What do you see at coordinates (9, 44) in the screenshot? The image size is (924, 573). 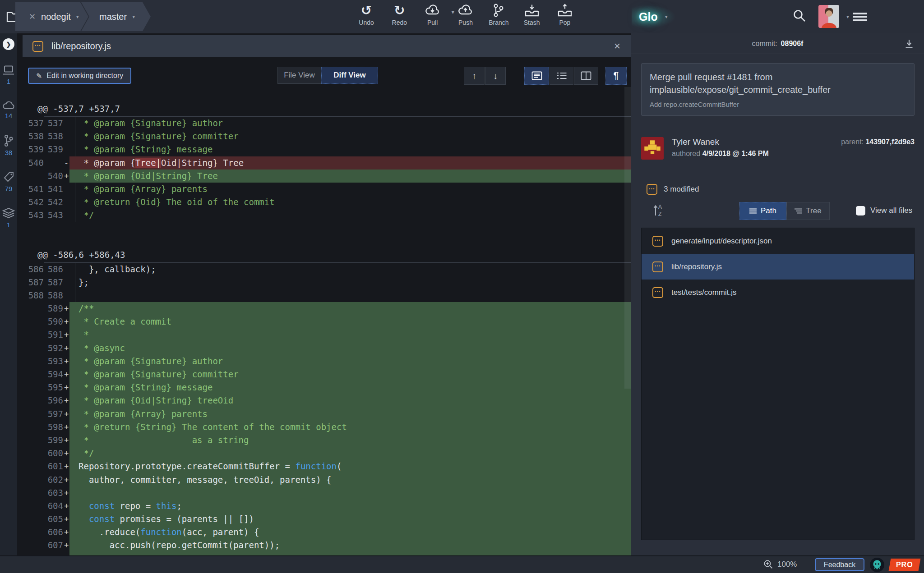 I see `expand-sidebar-button: ❯` at bounding box center [9, 44].